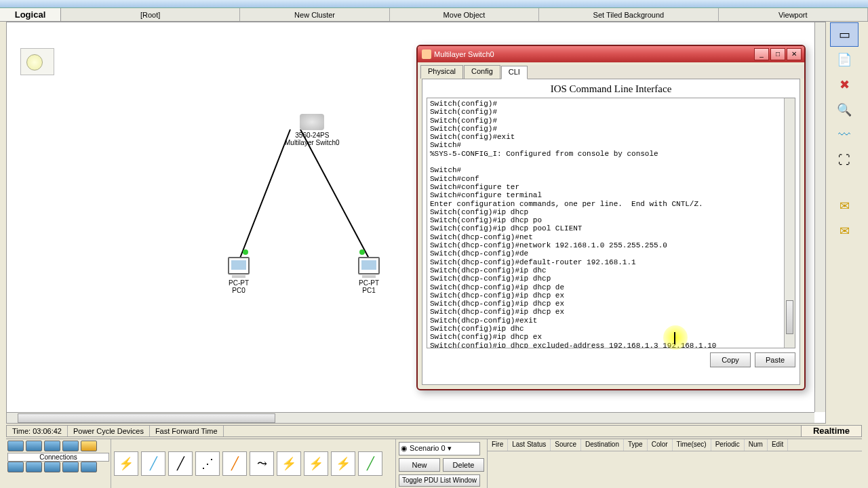 This screenshot has height=488, width=868. Describe the element at coordinates (411, 418) in the screenshot. I see `workspace-hscroll` at that location.